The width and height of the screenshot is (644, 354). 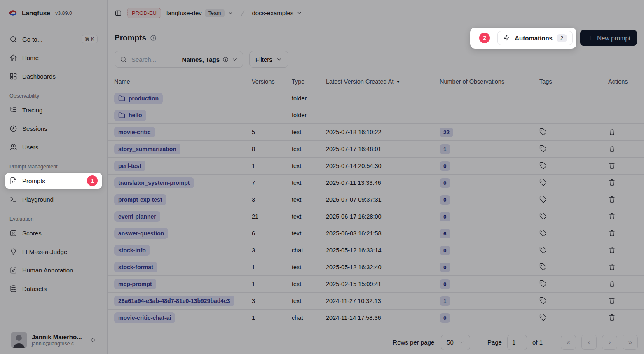 What do you see at coordinates (54, 128) in the screenshot?
I see `sidebar-item-sessions: Sessions` at bounding box center [54, 128].